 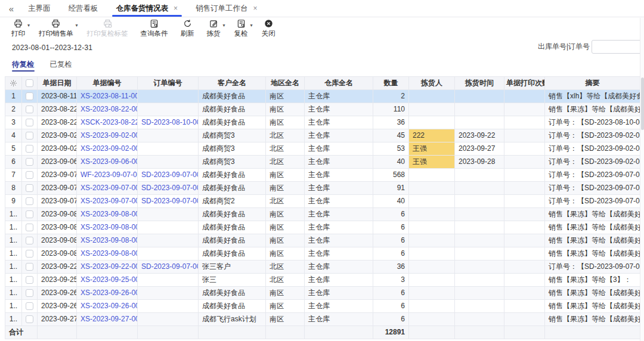 I want to click on print-button: 打印 ▾, so click(x=19, y=29).